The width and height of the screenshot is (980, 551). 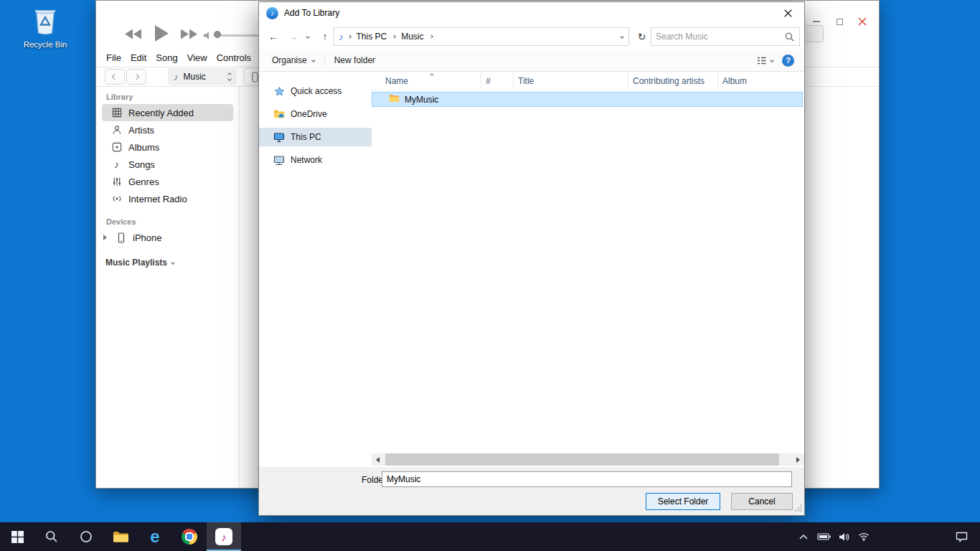 I want to click on menu-edit: Edit, so click(x=138, y=57).